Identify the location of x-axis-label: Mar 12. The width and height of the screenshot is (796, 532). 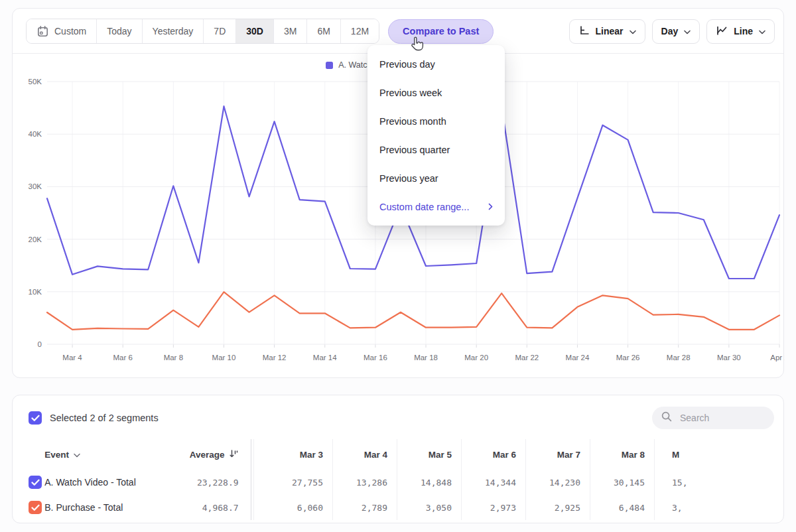
(275, 358).